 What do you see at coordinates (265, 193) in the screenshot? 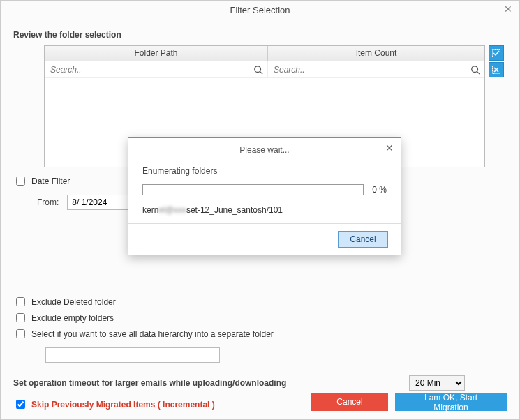
I see `modal-body: Enumerating folders 0 % kernel@xxxset-12…` at bounding box center [265, 193].